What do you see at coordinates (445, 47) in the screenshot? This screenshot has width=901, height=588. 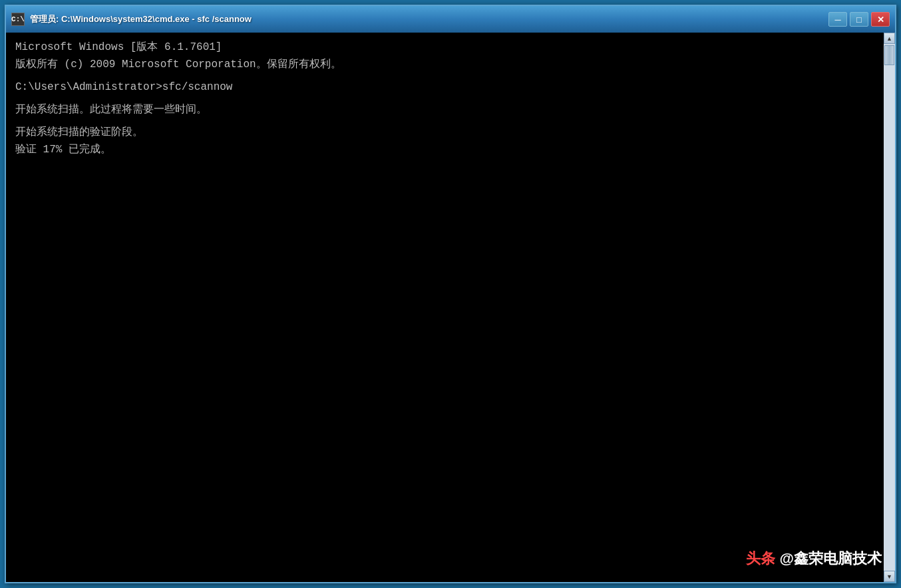 I see `terminal-line-line1: Microsoft Windows [版本 6.1.7601]` at bounding box center [445, 47].